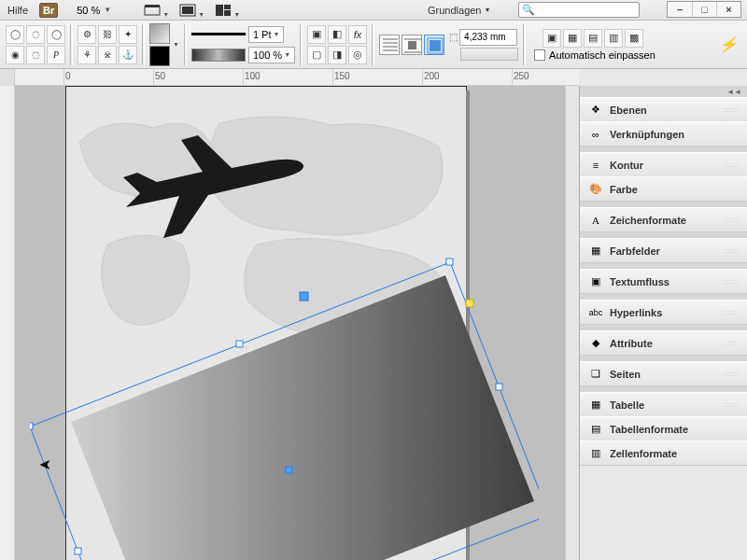 This screenshot has width=747, height=560. What do you see at coordinates (337, 55) in the screenshot?
I see `object-icon: ◨` at bounding box center [337, 55].